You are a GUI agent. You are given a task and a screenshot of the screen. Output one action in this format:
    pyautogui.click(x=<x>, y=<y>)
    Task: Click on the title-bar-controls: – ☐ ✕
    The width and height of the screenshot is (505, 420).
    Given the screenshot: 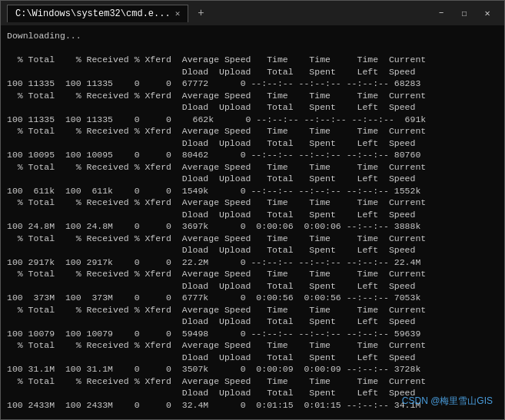 What is the action you would take?
    pyautogui.click(x=464, y=13)
    